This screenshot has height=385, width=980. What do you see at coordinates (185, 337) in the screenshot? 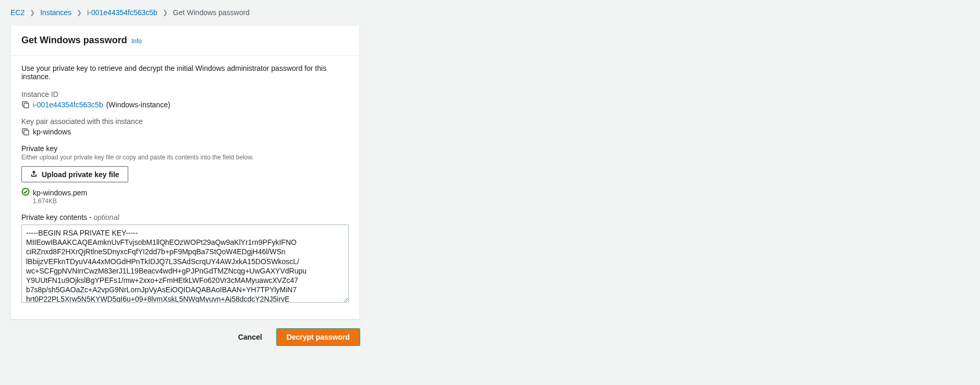
I see `action-buttons: Cancel Decrypt password` at bounding box center [185, 337].